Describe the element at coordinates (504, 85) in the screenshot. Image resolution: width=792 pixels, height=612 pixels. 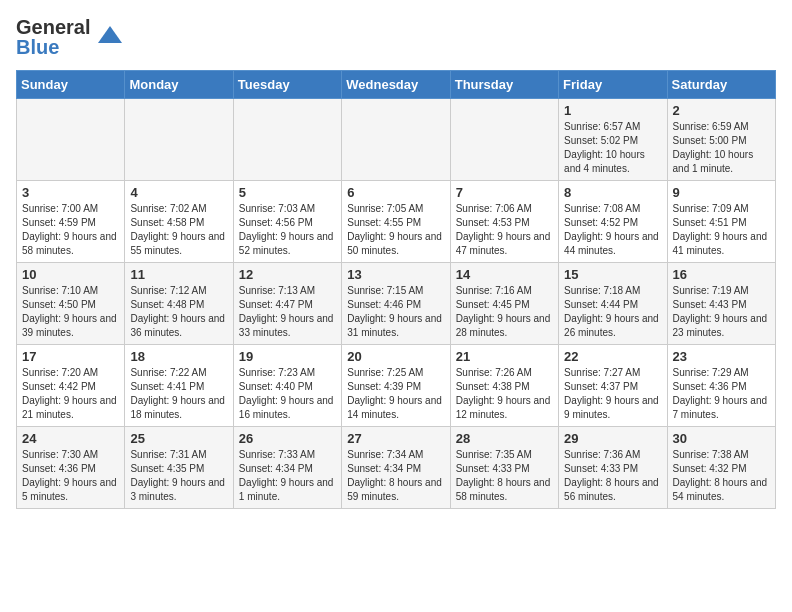
I see `weekday-header-thursday: Thursday` at that location.